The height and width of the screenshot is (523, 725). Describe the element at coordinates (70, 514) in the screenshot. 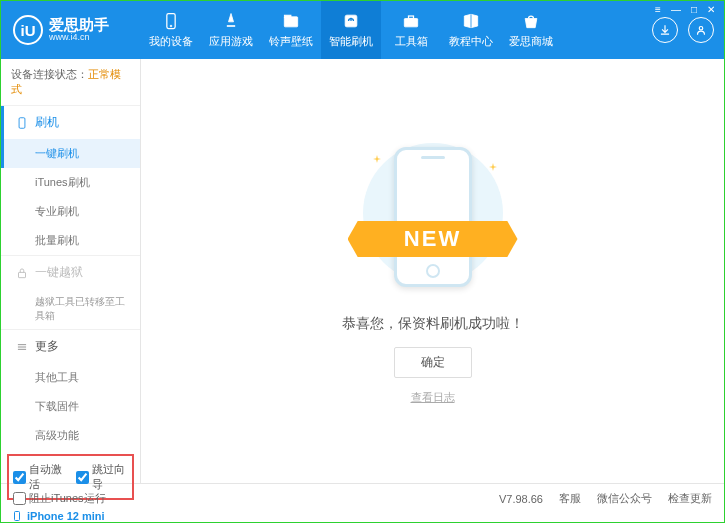

I see `device-info: iPhone 12 mini 64GB Down-12mini-13,1` at that location.